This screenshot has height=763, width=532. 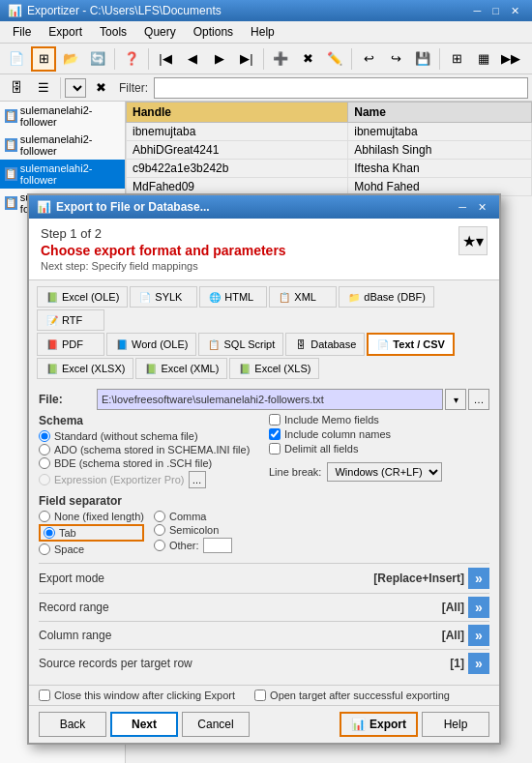 I want to click on toolbar-undo: ↩, so click(x=369, y=59).